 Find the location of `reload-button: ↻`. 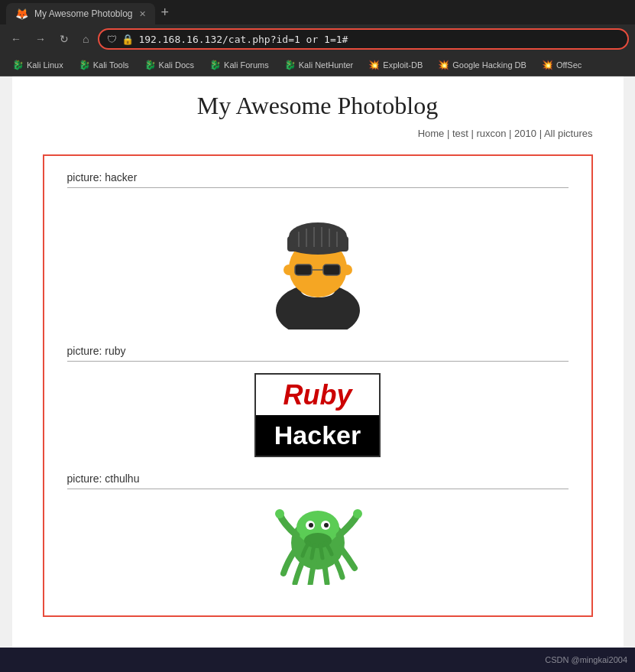

reload-button: ↻ is located at coordinates (64, 39).